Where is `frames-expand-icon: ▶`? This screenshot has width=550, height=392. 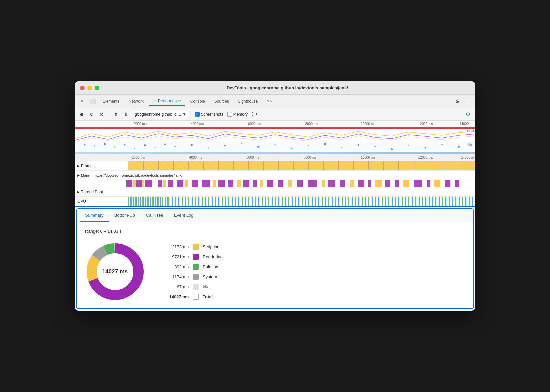
frames-expand-icon: ▶ is located at coordinates (79, 166).